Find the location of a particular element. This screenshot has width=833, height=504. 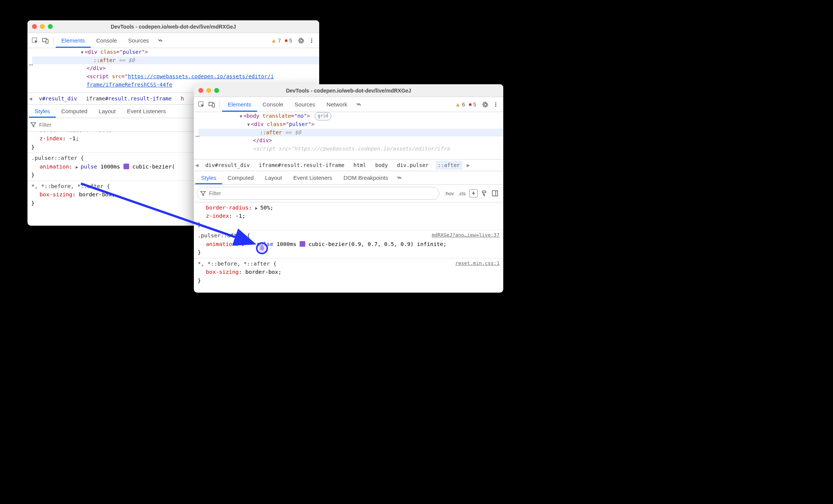

crumb: div#result_div is located at coordinates (227, 165).